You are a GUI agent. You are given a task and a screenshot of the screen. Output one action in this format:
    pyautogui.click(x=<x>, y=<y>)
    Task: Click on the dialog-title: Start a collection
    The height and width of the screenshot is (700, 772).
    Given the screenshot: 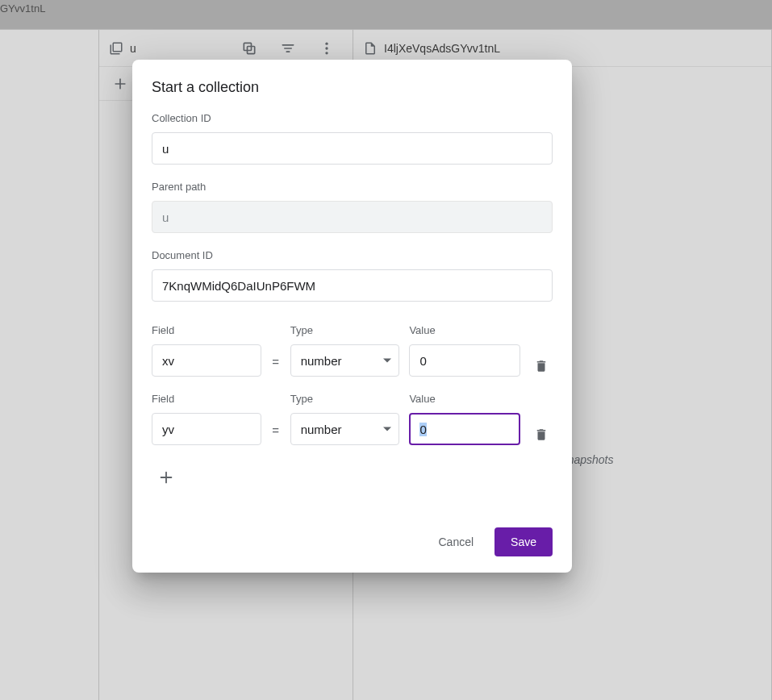 What is the action you would take?
    pyautogui.click(x=352, y=87)
    